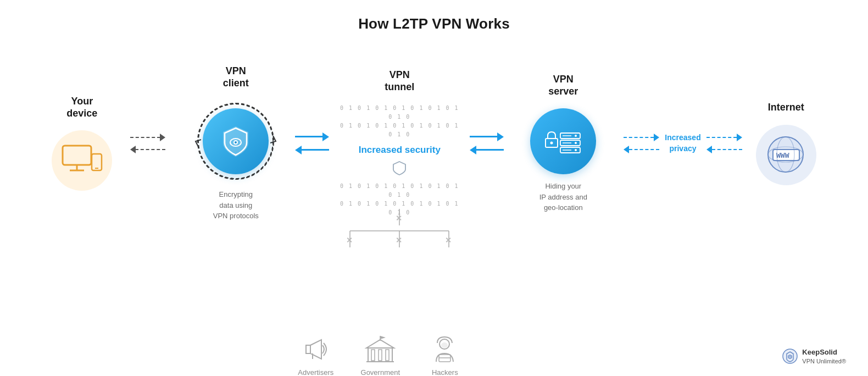 This screenshot has width=868, height=376. Describe the element at coordinates (312, 143) in the screenshot. I see `client-to-tunnel-arrows` at that location.